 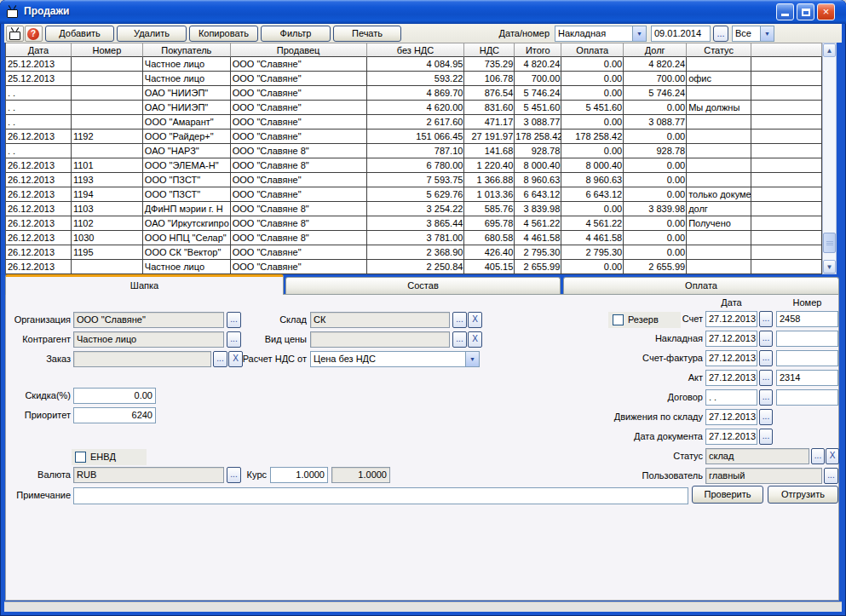 I want to click on filter-button: Фильтр, so click(x=296, y=34).